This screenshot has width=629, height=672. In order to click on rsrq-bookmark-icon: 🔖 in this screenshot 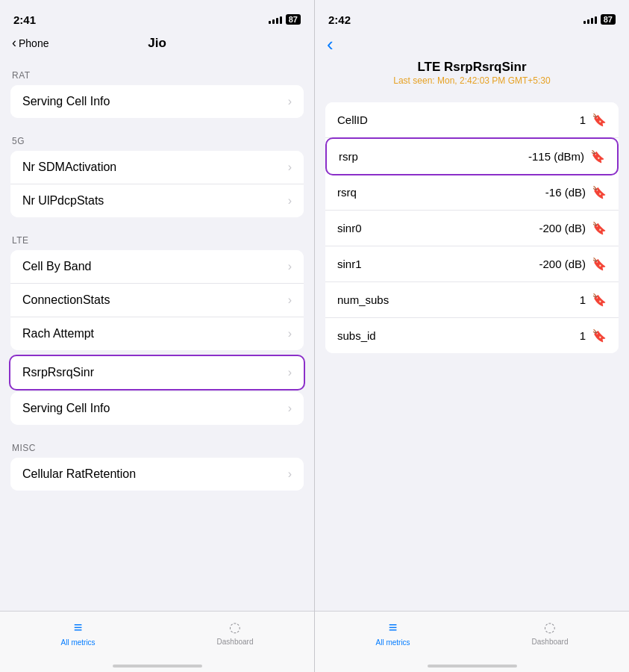, I will do `click(599, 193)`.